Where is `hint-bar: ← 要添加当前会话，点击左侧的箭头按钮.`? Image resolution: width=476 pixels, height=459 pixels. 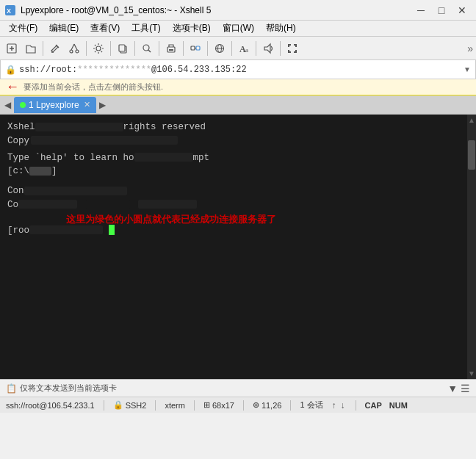 hint-bar: ← 要添加当前会话，点击左侧的箭头按钮. is located at coordinates (238, 87).